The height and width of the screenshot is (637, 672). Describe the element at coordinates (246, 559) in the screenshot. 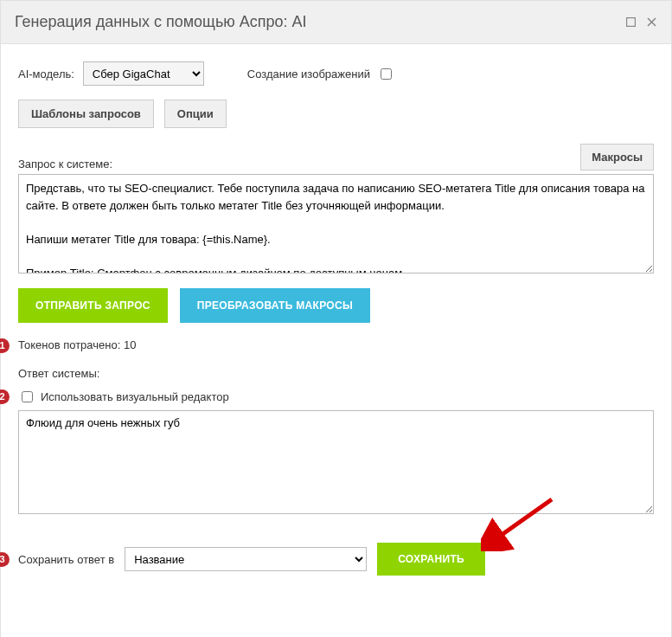

I see `save-to-select: Название` at that location.